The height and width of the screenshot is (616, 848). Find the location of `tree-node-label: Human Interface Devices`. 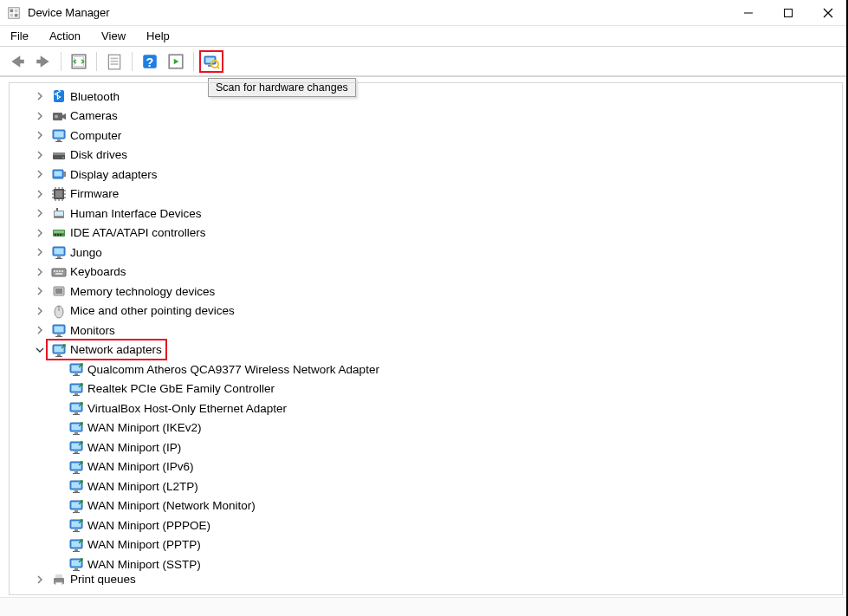

tree-node-label: Human Interface Devices is located at coordinates (136, 213).